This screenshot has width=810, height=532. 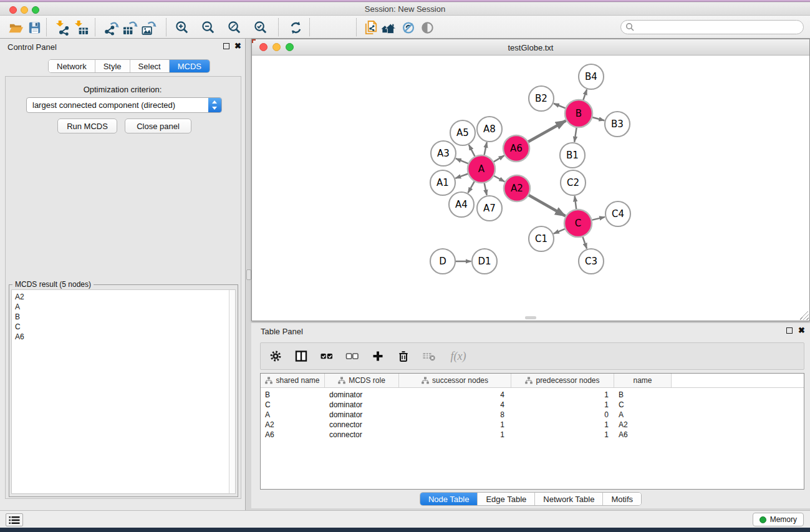 What do you see at coordinates (296, 27) in the screenshot?
I see `refresh-button` at bounding box center [296, 27].